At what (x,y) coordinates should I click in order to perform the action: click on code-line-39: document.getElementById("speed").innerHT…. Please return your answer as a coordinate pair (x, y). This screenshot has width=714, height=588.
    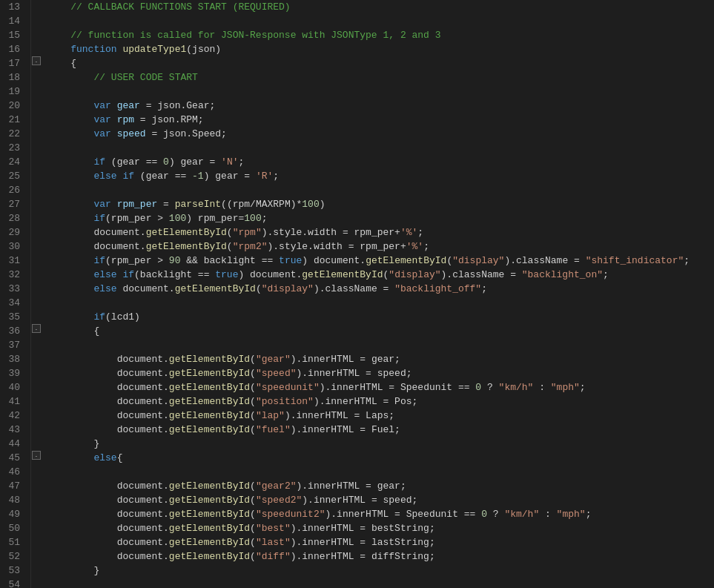
    Looking at the image, I should click on (381, 374).